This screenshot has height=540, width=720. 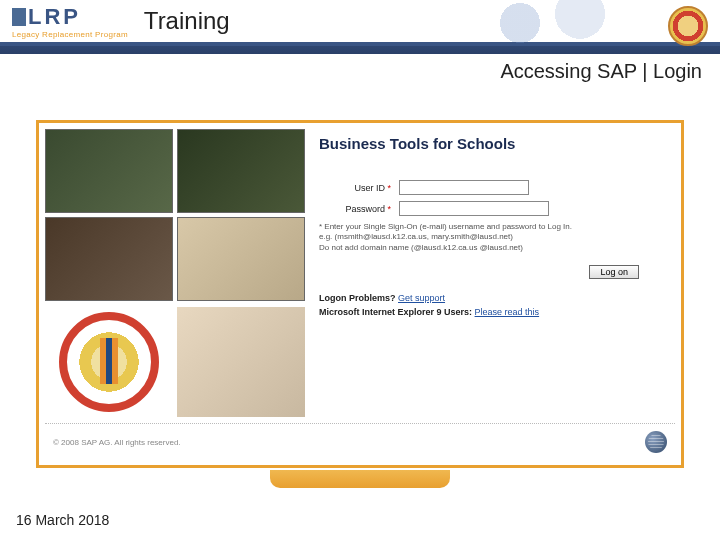 What do you see at coordinates (493, 227) in the screenshot?
I see `hint-line-1: * Enter your Single Sign-On (e-mail) use…` at bounding box center [493, 227].